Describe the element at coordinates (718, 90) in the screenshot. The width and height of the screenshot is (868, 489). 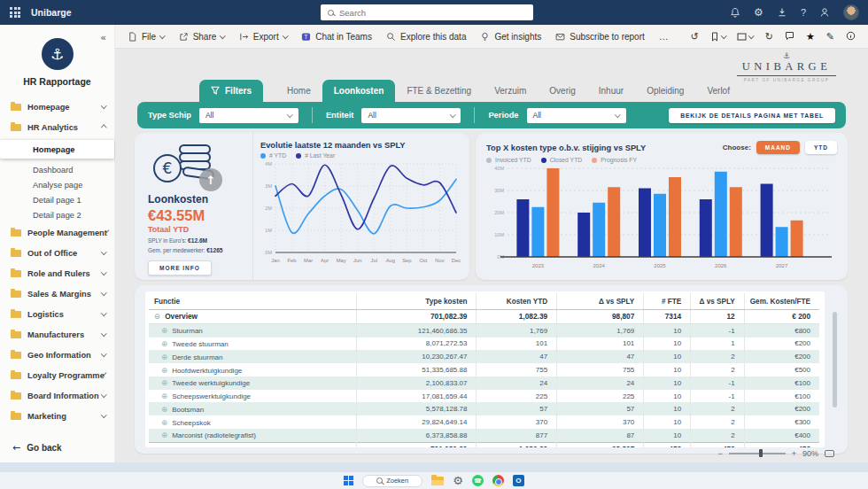
I see `tab-verlof: Verlof` at that location.